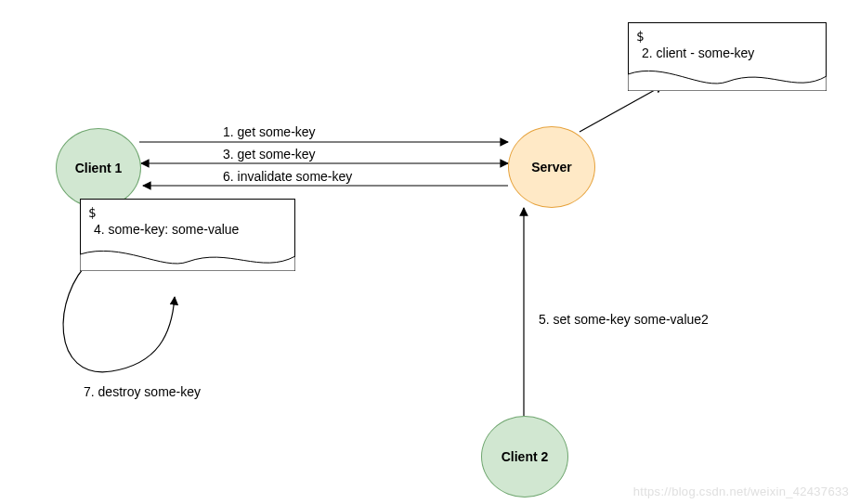 This screenshot has width=860, height=504. What do you see at coordinates (98, 168) in the screenshot?
I see `node-client-1: Client 1` at bounding box center [98, 168].